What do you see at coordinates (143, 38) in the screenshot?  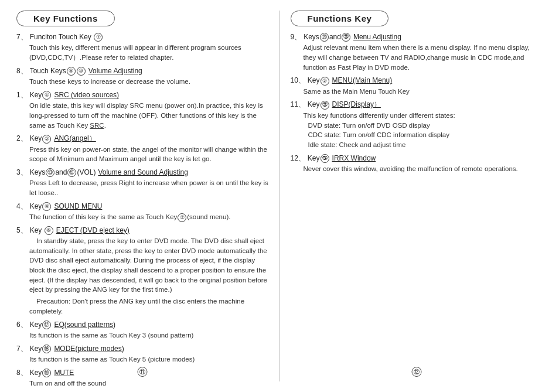 I see `entry-header: 7、 Funciton Touch Key ⑦` at bounding box center [143, 38].